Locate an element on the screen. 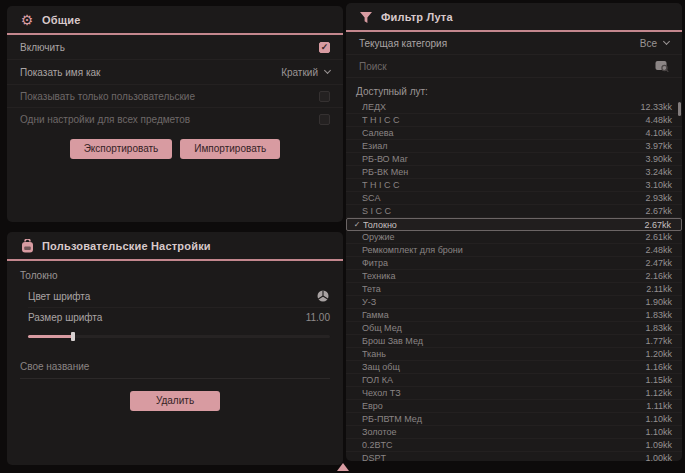 The width and height of the screenshot is (685, 473). enable-checkbox: ✓ is located at coordinates (324, 48).